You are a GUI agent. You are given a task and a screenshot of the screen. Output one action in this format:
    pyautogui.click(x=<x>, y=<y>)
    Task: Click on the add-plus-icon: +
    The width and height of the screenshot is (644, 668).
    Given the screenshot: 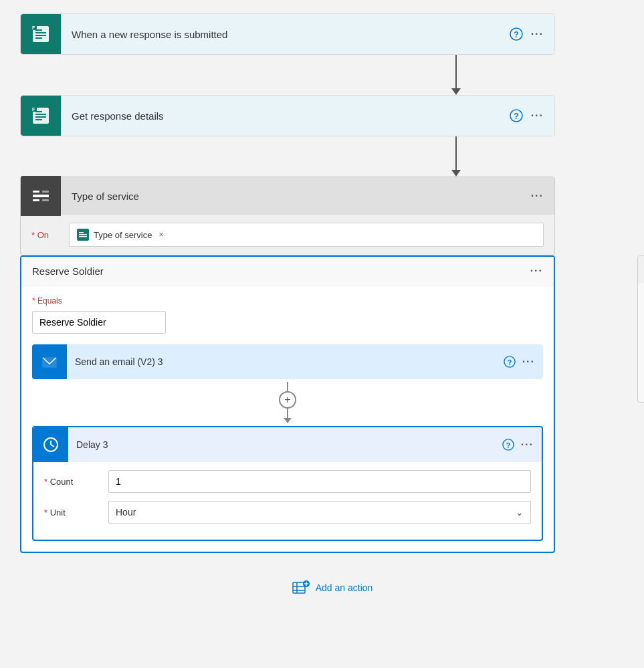 What is the action you would take?
    pyautogui.click(x=288, y=400)
    